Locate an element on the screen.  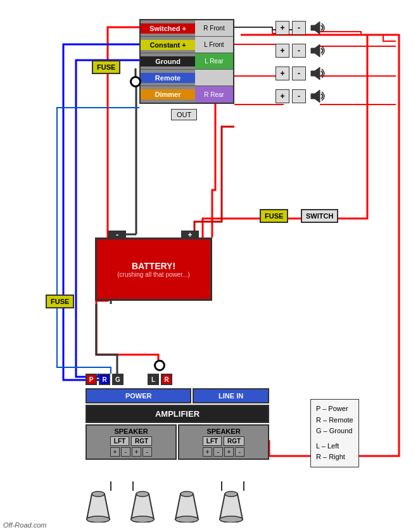
amp-power-label: POWER is located at coordinates (139, 396).